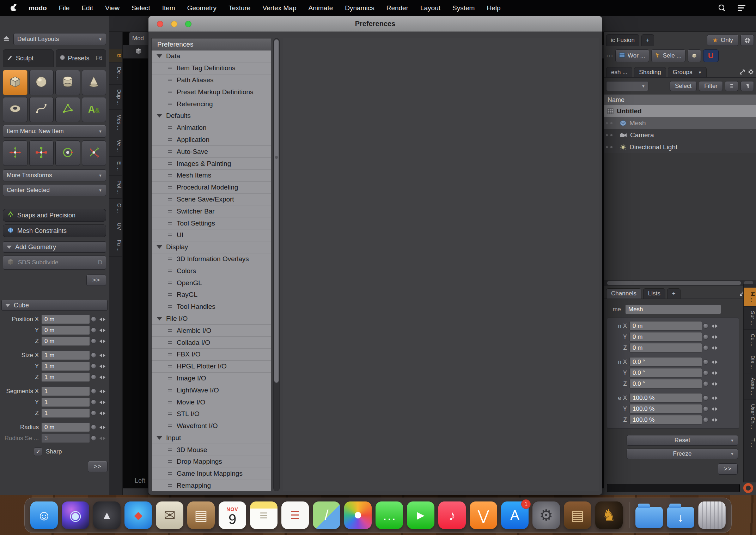  What do you see at coordinates (680, 283) in the screenshot?
I see `horizontal-scrollbar` at bounding box center [680, 283].